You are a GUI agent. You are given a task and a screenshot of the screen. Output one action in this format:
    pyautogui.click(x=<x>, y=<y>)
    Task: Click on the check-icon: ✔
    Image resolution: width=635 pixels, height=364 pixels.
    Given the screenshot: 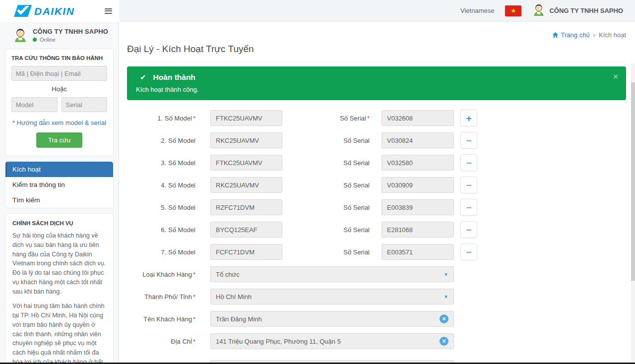 What is the action you would take?
    pyautogui.click(x=143, y=77)
    